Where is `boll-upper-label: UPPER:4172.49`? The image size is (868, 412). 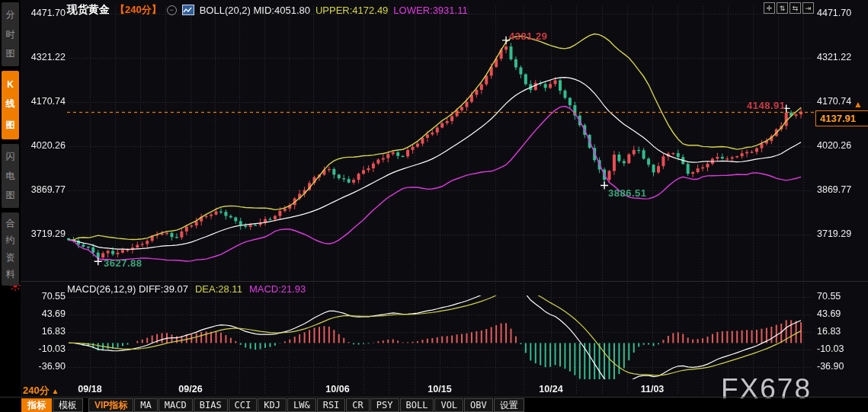
boll-upper-label: UPPER:4172.49 is located at coordinates (352, 11).